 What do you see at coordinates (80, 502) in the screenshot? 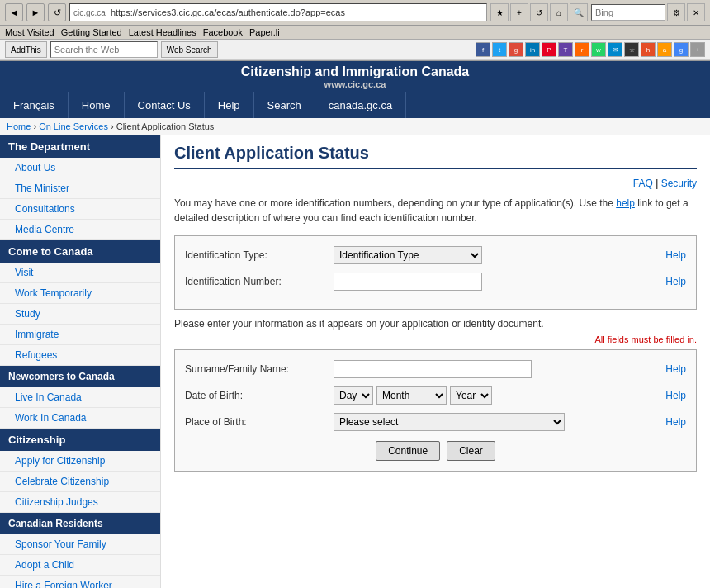
I see `sidebar-item-citizenship-judges: Citizenship Judges` at bounding box center [80, 502].